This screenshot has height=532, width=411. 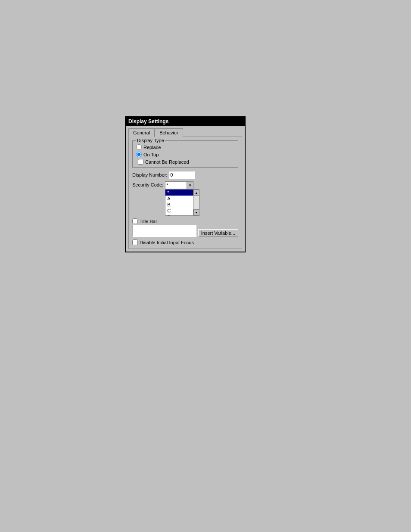 I want to click on scroll-track, so click(x=196, y=202).